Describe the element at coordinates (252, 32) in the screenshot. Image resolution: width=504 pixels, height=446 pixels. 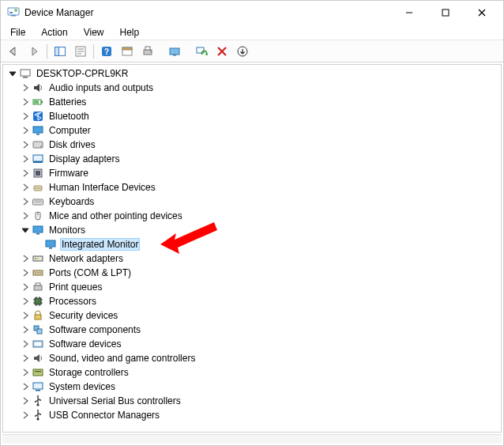
I see `menubar: File Action View Help` at that location.